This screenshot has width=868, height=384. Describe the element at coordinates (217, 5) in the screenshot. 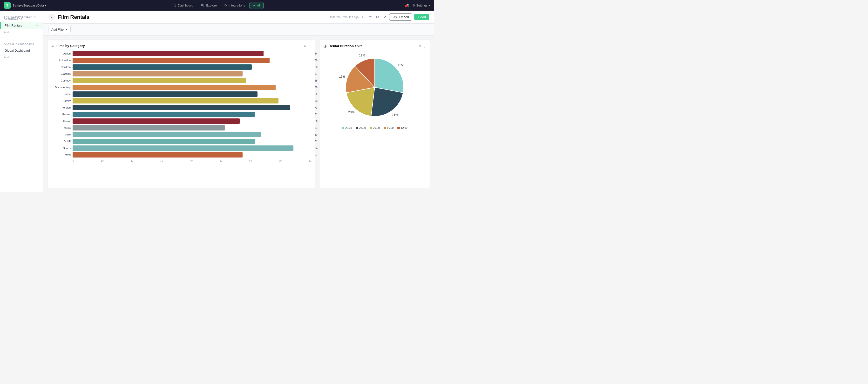

I see `nav-center: ⊙ Dashboard 🔍 Explore ⟳ Integrations ✦ A…` at that location.